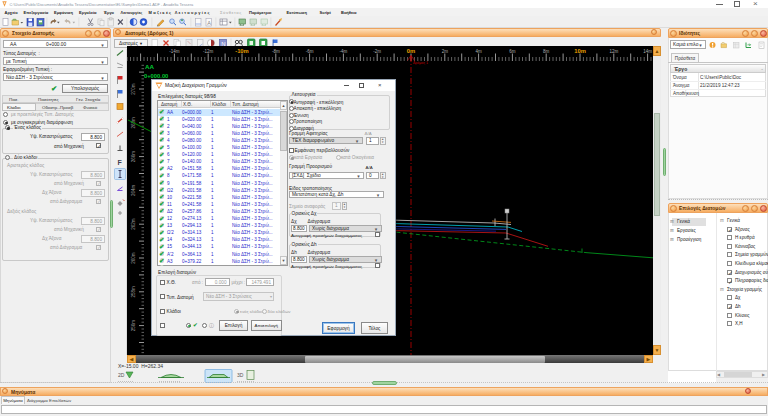 This screenshot has width=768, height=416. Describe the element at coordinates (420, 63) in the screenshot. I see `svg-text: Δρόμος 1` at that location.